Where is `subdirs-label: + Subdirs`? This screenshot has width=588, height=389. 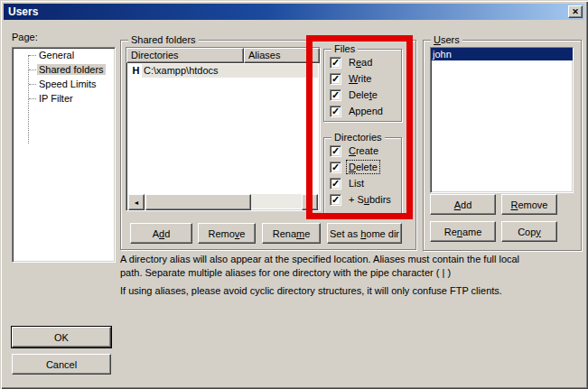 subdirs-label: + Subdirs is located at coordinates (370, 199).